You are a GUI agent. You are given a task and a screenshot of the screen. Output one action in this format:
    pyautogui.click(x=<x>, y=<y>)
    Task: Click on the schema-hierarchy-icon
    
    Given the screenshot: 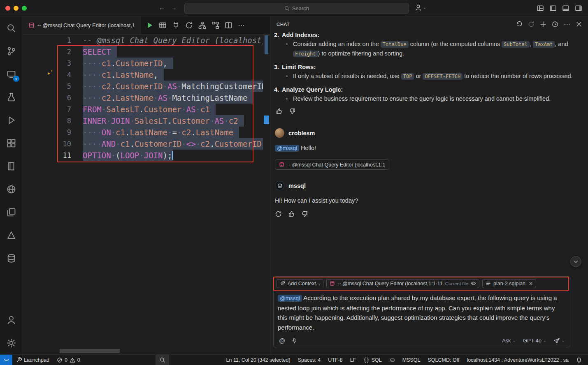 What is the action you would take?
    pyautogui.click(x=202, y=25)
    